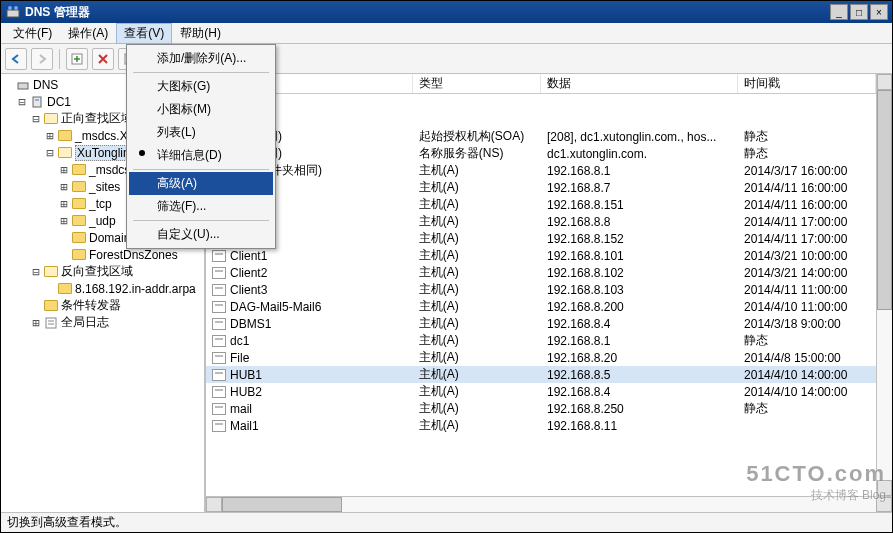 The height and width of the screenshot is (533, 893). What do you see at coordinates (541, 222) in the screenshot?
I see `list-row: CAS2主机(A)192.168.8.82014/4/11 17:00:00` at bounding box center [541, 222].